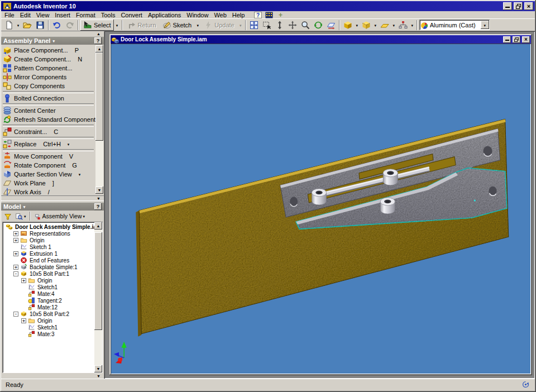 The height and width of the screenshot is (392, 536). I want to click on tree-node-mate-4: Mate:4, so click(49, 294).